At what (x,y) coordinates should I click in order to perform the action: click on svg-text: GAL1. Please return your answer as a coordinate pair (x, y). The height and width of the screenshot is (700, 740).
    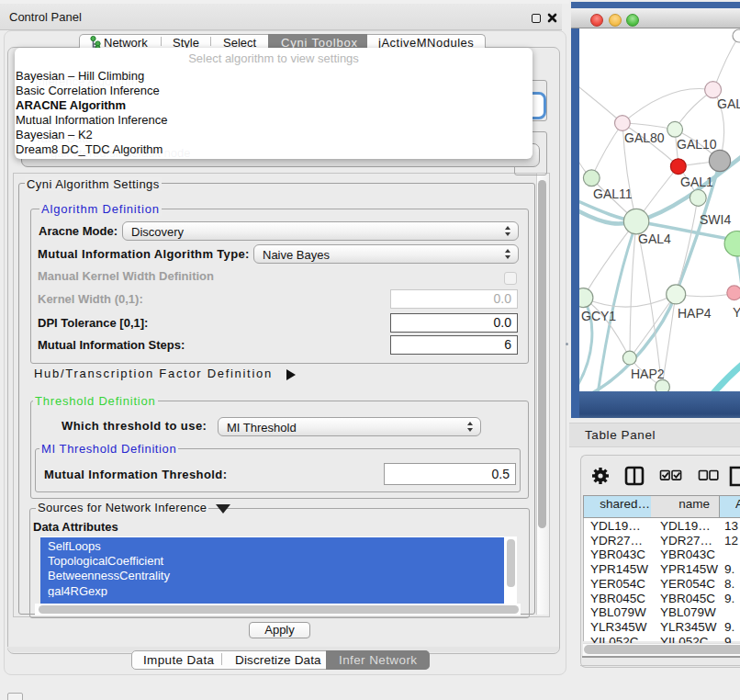
    Looking at the image, I should click on (697, 182).